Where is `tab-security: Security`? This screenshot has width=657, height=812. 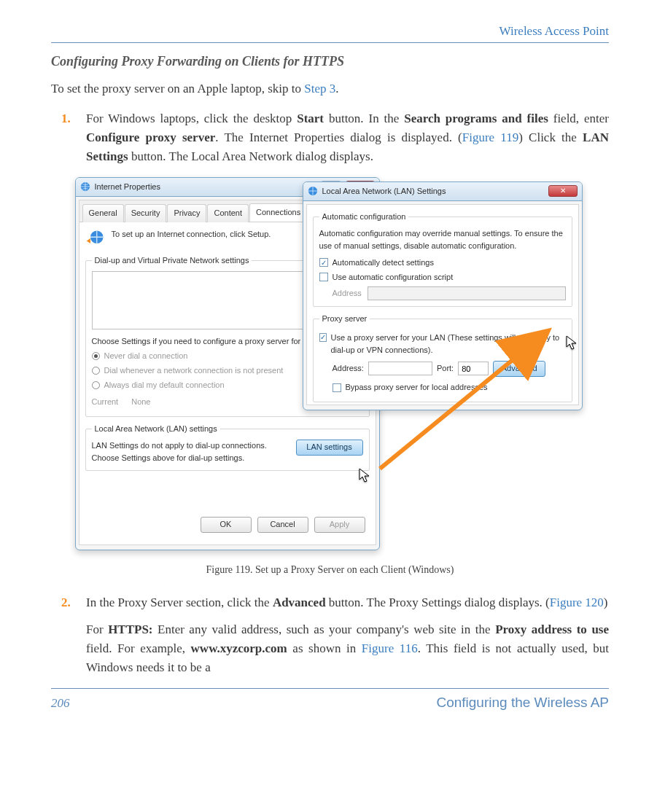 tab-security: Security is located at coordinates (146, 213).